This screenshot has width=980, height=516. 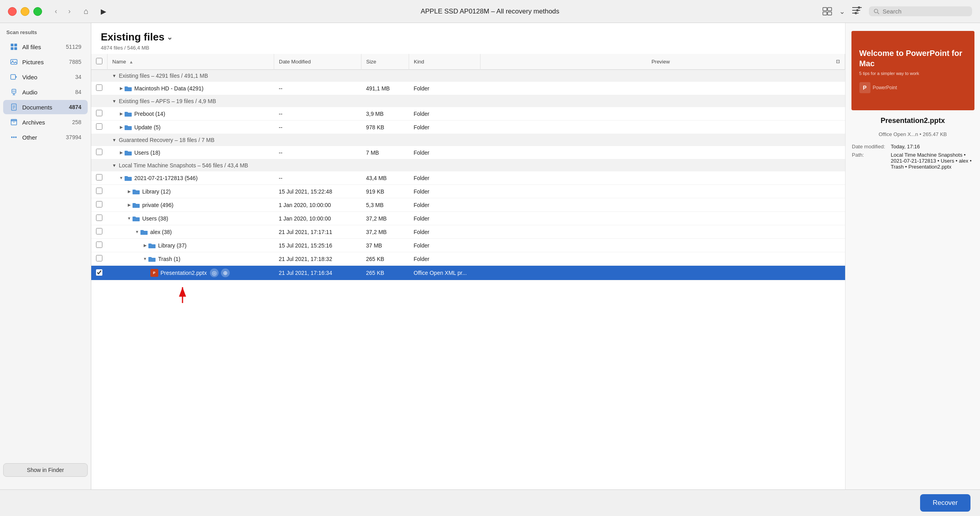 What do you see at coordinates (920, 11) in the screenshot?
I see `search-box` at bounding box center [920, 11].